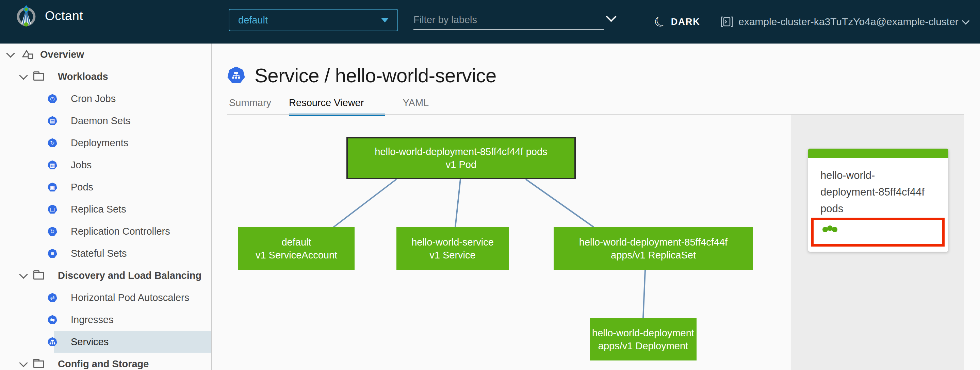  I want to click on sidebar-item-stateful-sets: ≡ Stateful Sets, so click(106, 254).